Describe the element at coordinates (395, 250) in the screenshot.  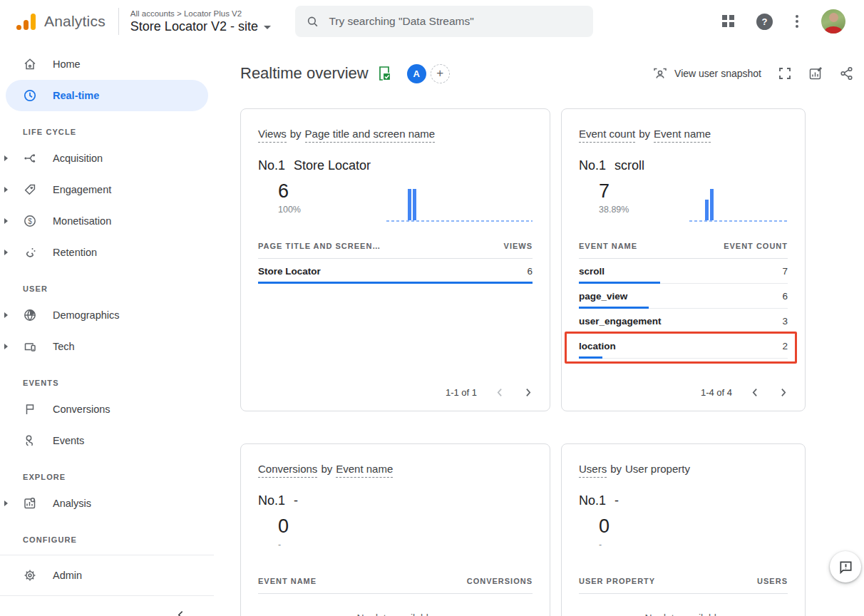
I see `table-header: PAGE TITLE AND SCREEN… VIEWS` at that location.